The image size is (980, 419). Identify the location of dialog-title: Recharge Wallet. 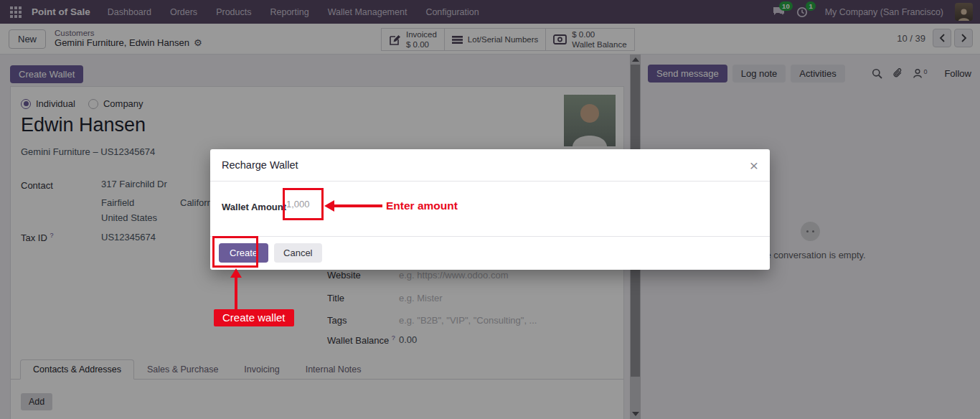
(260, 165).